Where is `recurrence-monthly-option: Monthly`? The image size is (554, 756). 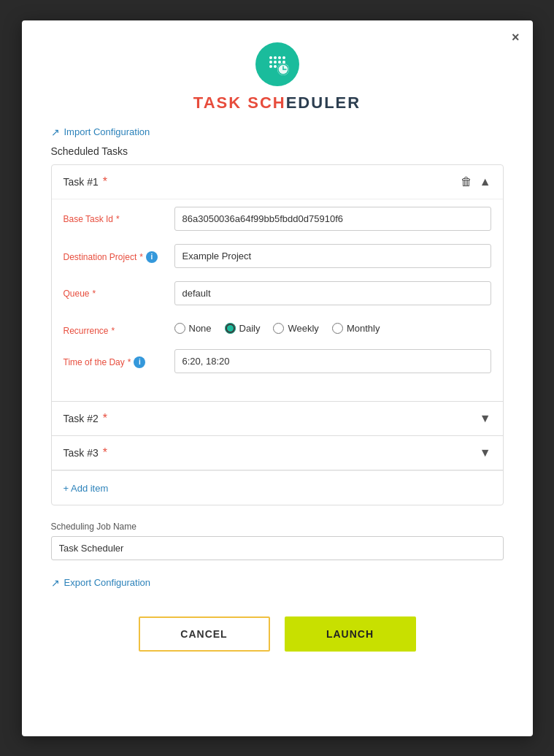 recurrence-monthly-option: Monthly is located at coordinates (356, 329).